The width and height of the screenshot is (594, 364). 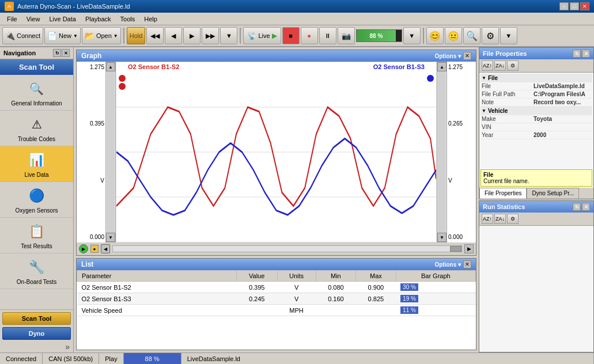 What do you see at coordinates (111, 237) in the screenshot?
I see `y-scroll-down-btn: ▼` at bounding box center [111, 237].